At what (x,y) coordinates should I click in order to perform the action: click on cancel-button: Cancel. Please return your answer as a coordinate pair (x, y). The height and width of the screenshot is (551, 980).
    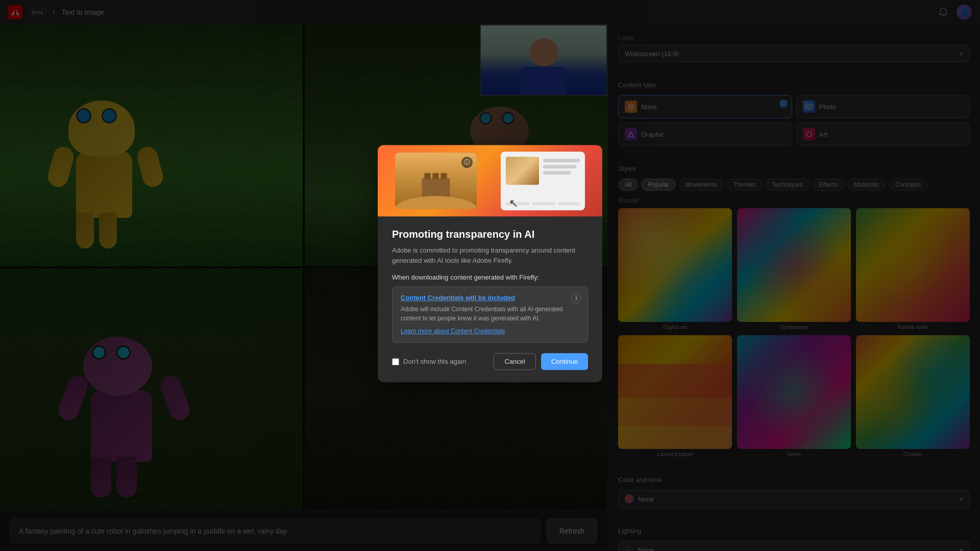
    Looking at the image, I should click on (514, 361).